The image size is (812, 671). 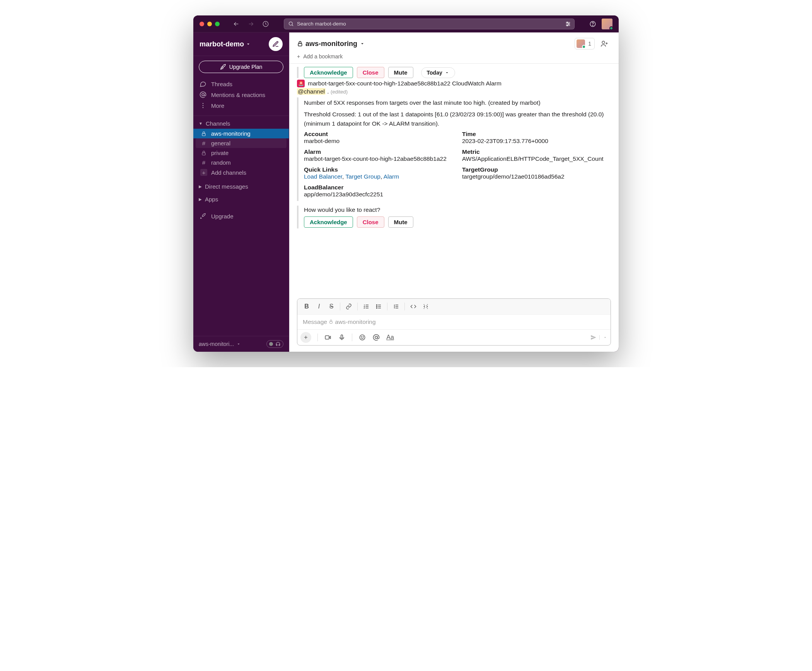 What do you see at coordinates (266, 24) in the screenshot?
I see `history-button` at bounding box center [266, 24].